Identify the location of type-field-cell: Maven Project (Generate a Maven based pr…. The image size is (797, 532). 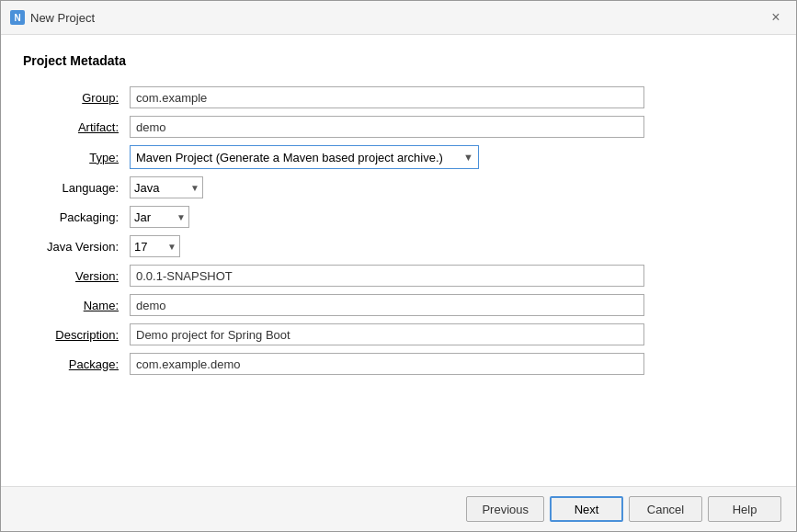
(449, 157).